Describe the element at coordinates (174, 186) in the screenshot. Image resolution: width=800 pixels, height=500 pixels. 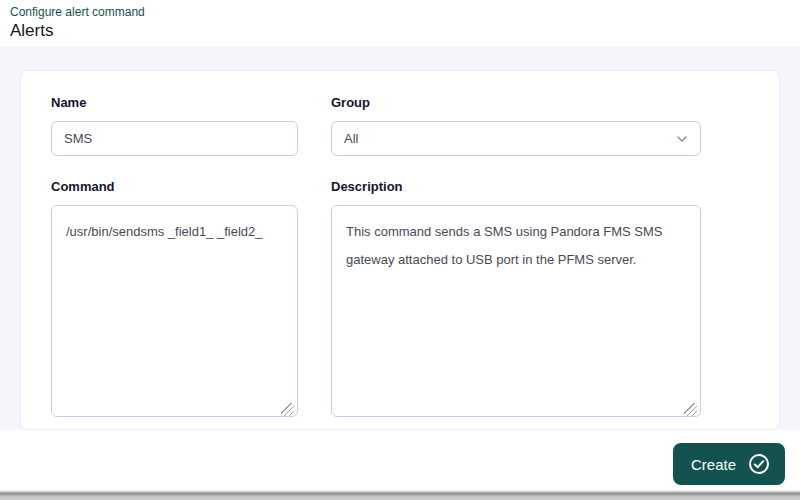
I see `command-label: Command` at that location.